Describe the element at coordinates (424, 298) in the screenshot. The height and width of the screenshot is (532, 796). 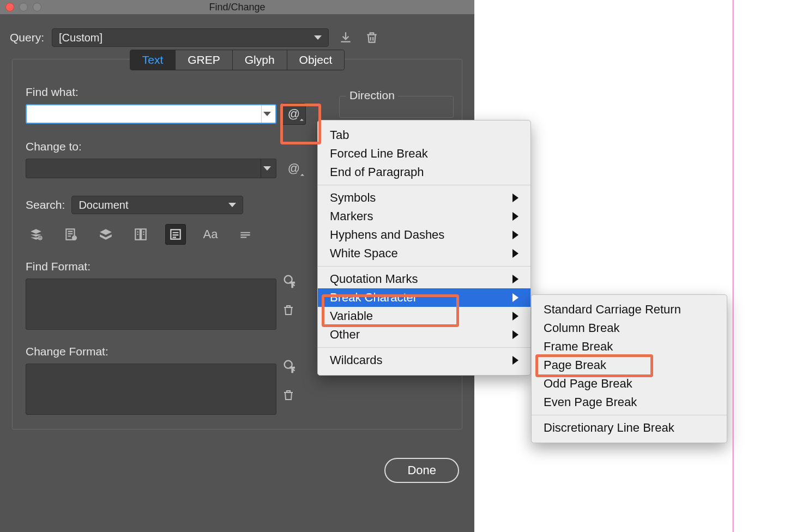
I see `menu-item-break-character: Break Character` at that location.